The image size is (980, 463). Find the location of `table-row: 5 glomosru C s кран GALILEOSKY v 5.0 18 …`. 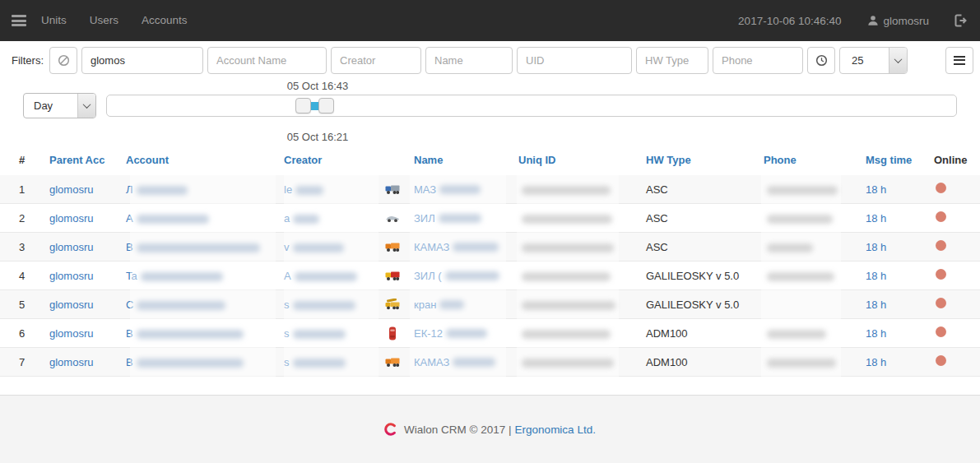

table-row: 5 glomosru C s кран GALILEOSKY v 5.0 18 … is located at coordinates (490, 304).